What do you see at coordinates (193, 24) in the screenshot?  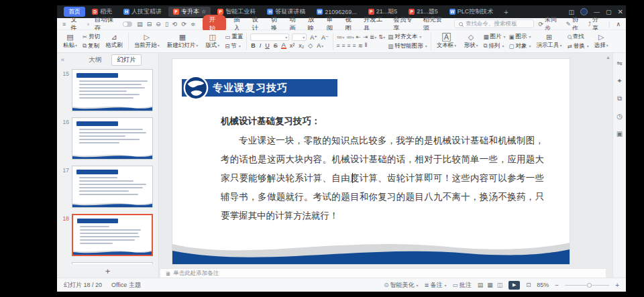 I see `more-icon: ≑` at bounding box center [193, 24].